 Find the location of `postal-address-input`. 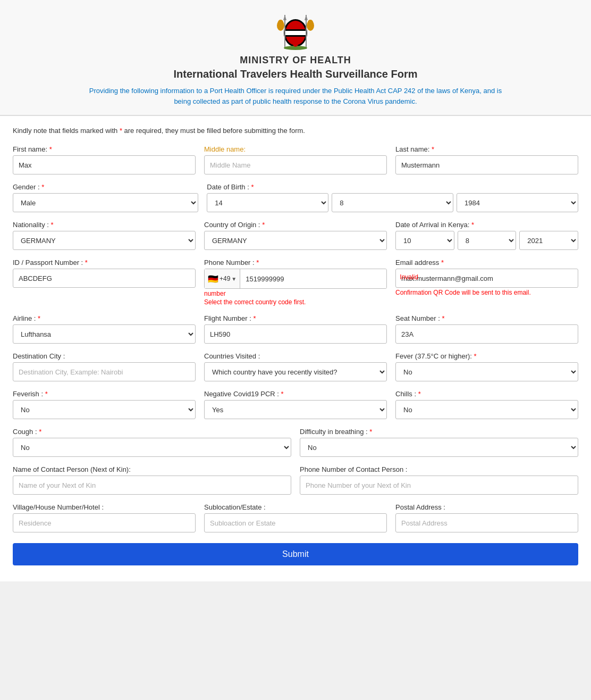

postal-address-input is located at coordinates (487, 523).